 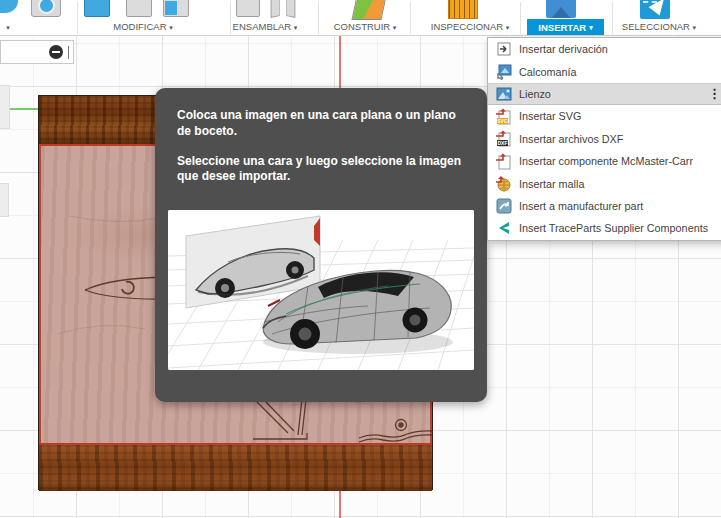 I want to click on traceparts-icon, so click(x=504, y=228).